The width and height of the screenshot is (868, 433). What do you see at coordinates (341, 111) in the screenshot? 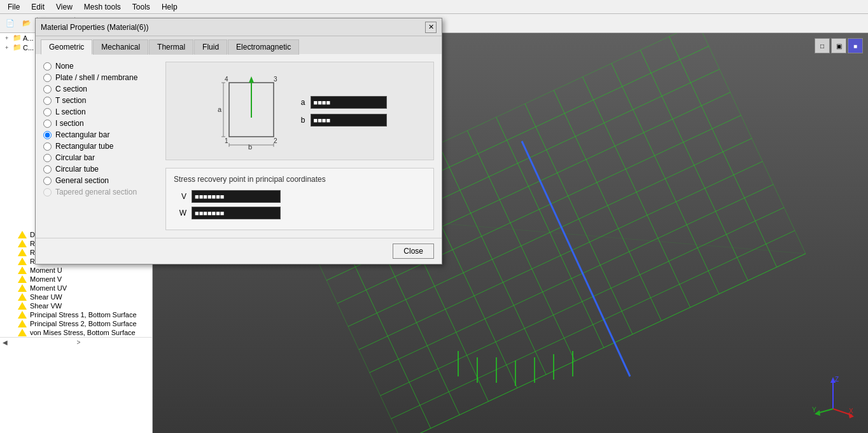
I see `dimension-inputs: a b` at bounding box center [341, 111].